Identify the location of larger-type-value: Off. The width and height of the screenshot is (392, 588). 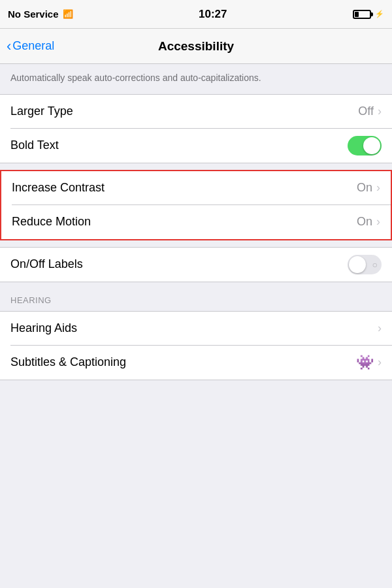
(366, 111).